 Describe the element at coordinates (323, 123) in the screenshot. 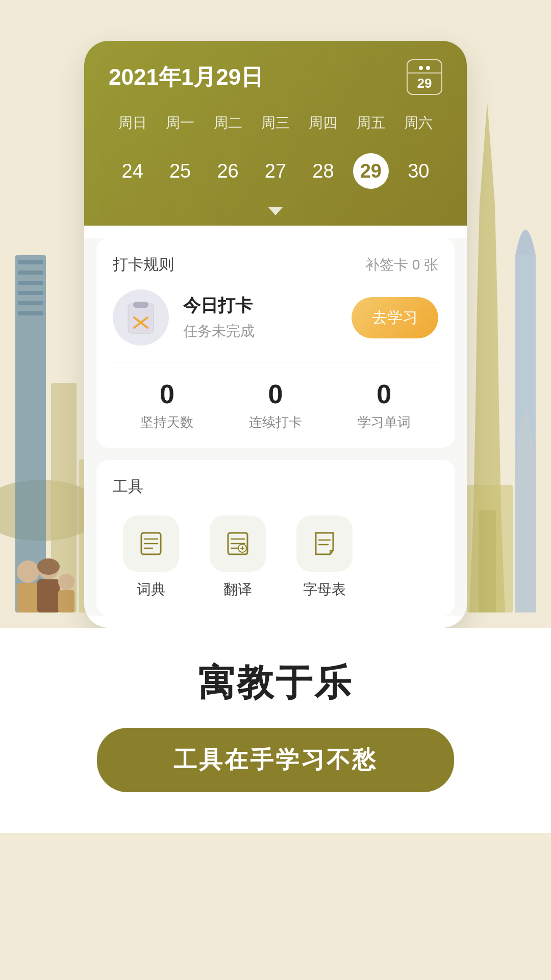

I see `weekday-thu: 周四` at that location.